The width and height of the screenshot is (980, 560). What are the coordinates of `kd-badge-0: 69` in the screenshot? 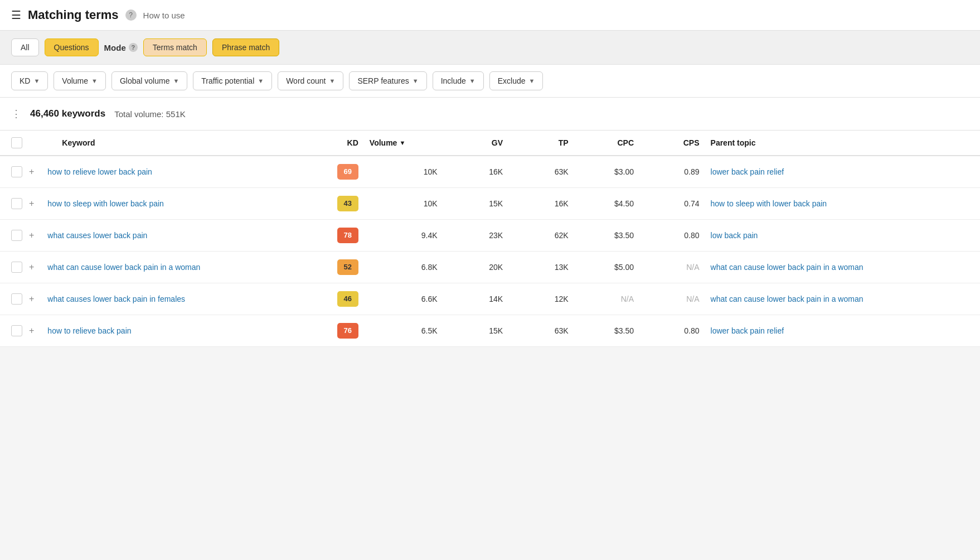 It's located at (348, 172).